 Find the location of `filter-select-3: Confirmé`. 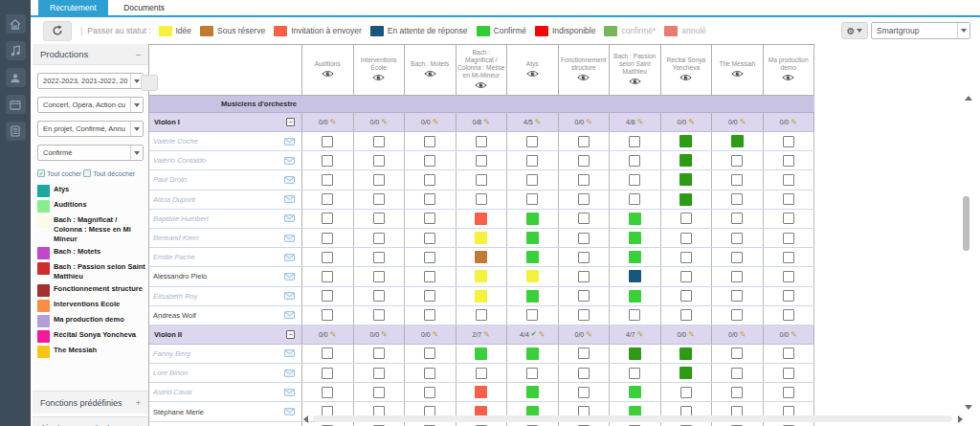

filter-select-3: Confirmé is located at coordinates (90, 153).